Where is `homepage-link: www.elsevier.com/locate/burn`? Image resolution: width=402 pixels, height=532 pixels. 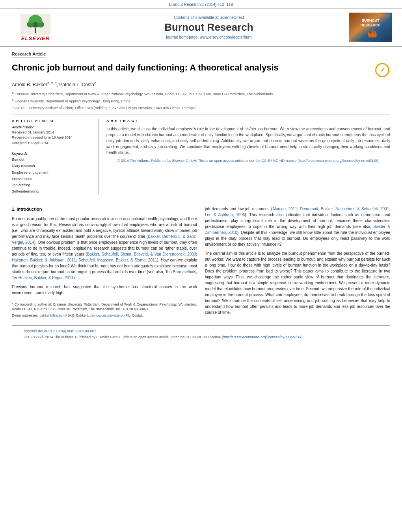 homepage-link: www.elsevier.com/locate/burn is located at coordinates (226, 37).